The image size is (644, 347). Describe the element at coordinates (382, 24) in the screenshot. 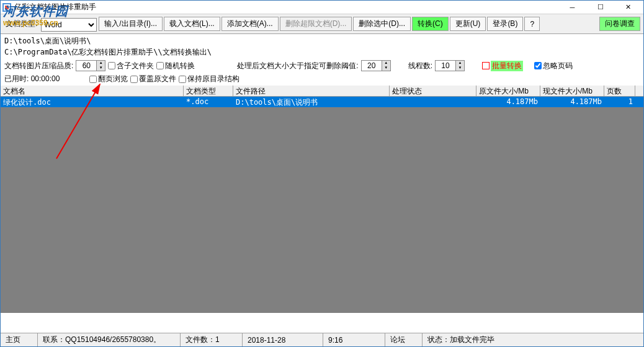

I see `del-sel-button: 删除选中(D)...` at that location.